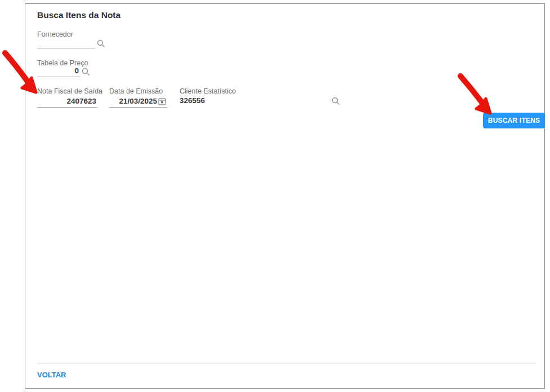  What do you see at coordinates (66, 43) in the screenshot?
I see `fornecedor-input` at bounding box center [66, 43].